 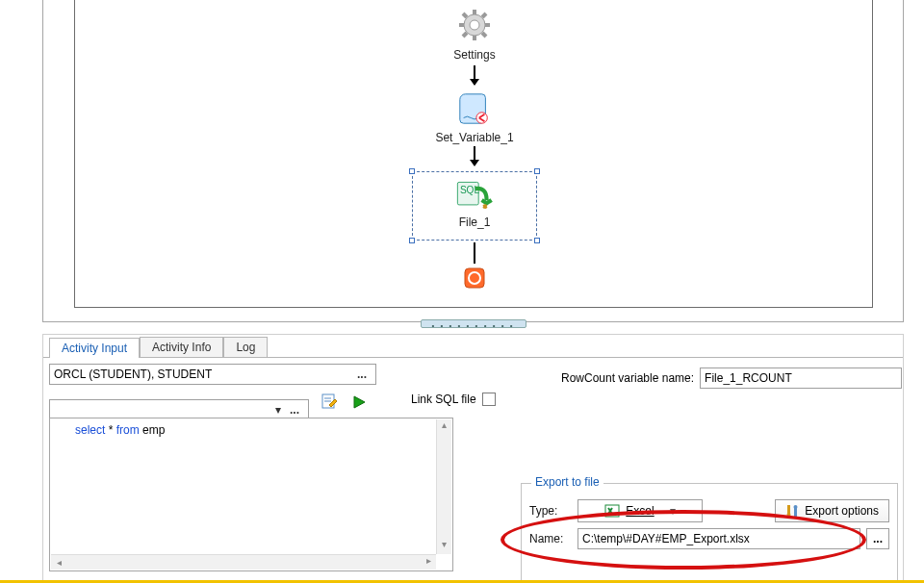 I want to click on sql-star: *, so click(x=110, y=430).